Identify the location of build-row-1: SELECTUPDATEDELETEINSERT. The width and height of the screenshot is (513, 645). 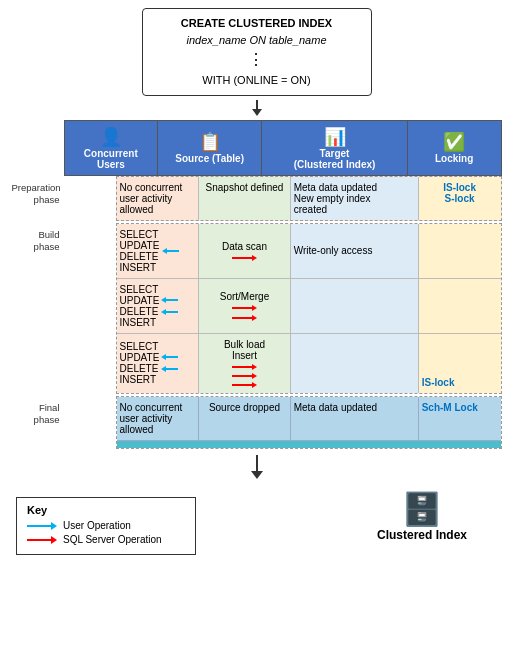
(309, 252).